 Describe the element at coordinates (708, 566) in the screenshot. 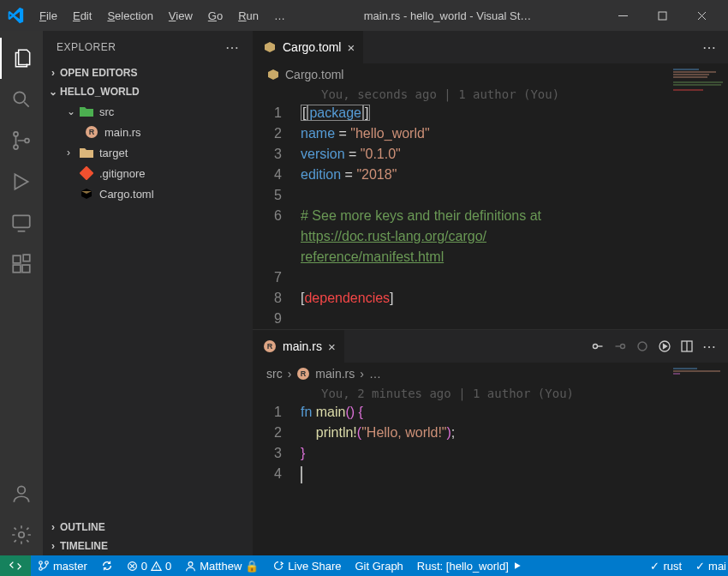

I see `status-tail: ✓ mai` at that location.